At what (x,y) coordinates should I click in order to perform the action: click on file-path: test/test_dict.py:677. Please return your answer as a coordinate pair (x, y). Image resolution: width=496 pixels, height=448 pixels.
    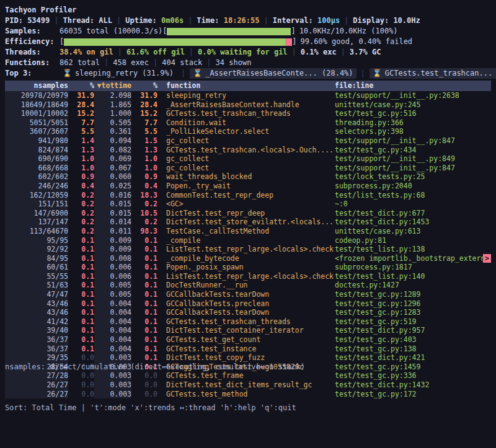
    Looking at the image, I should click on (379, 213).